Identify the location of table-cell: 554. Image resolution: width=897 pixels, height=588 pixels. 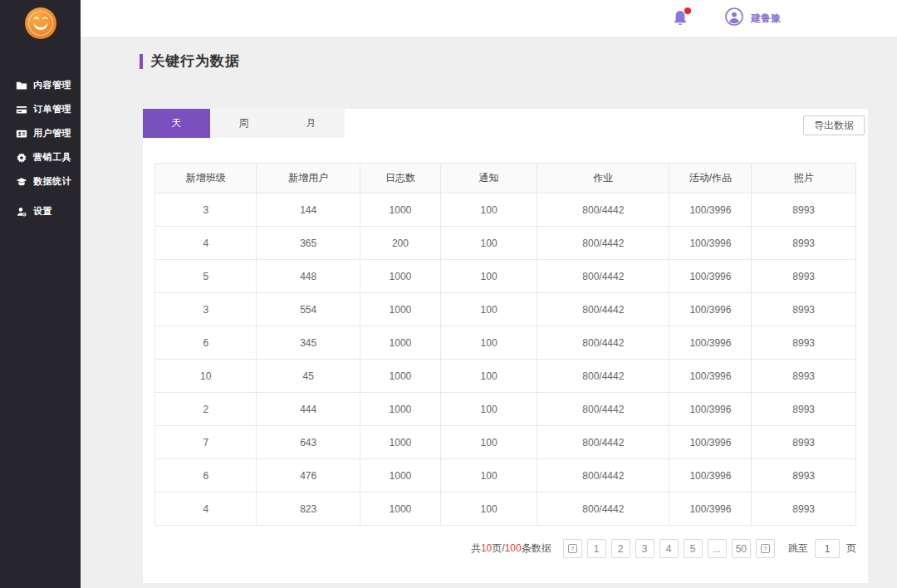
(309, 310).